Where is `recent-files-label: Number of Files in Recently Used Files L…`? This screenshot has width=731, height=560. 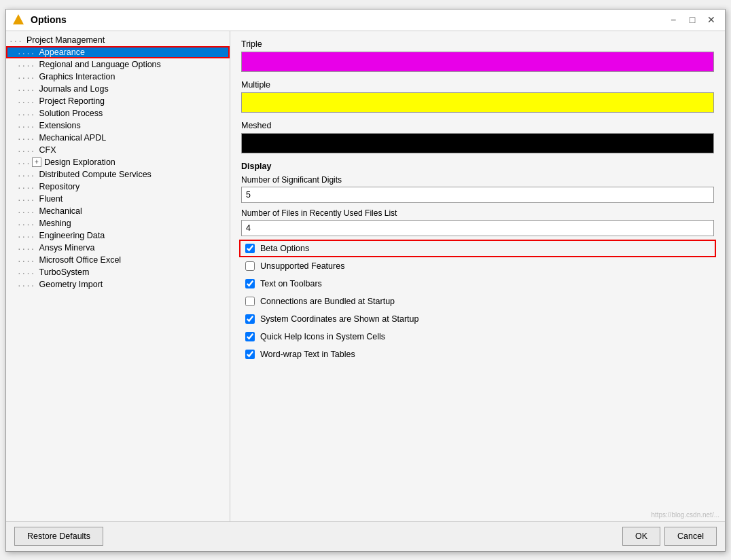
recent-files-label: Number of Files in Recently Used Files L… is located at coordinates (478, 213).